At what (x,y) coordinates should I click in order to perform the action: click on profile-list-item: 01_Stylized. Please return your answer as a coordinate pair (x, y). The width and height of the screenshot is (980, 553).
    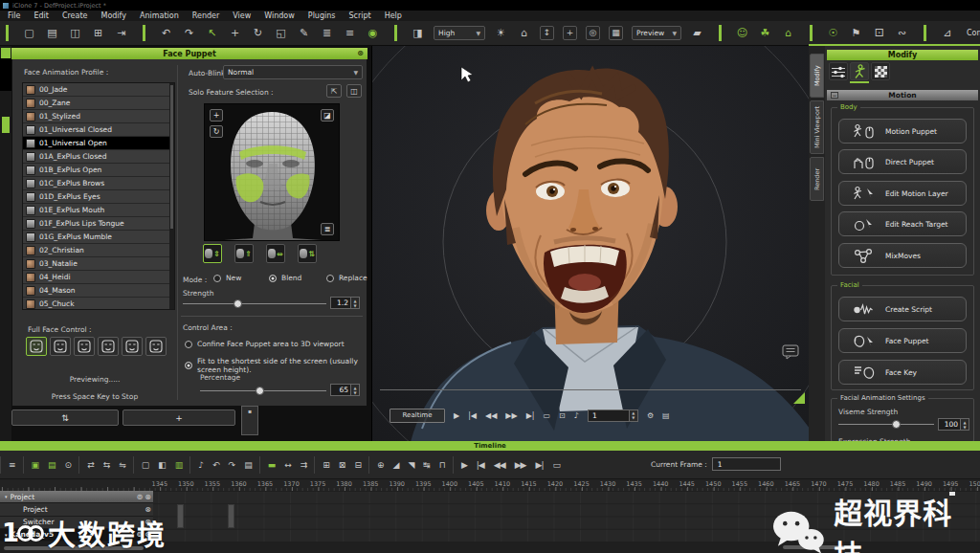
    Looking at the image, I should click on (99, 117).